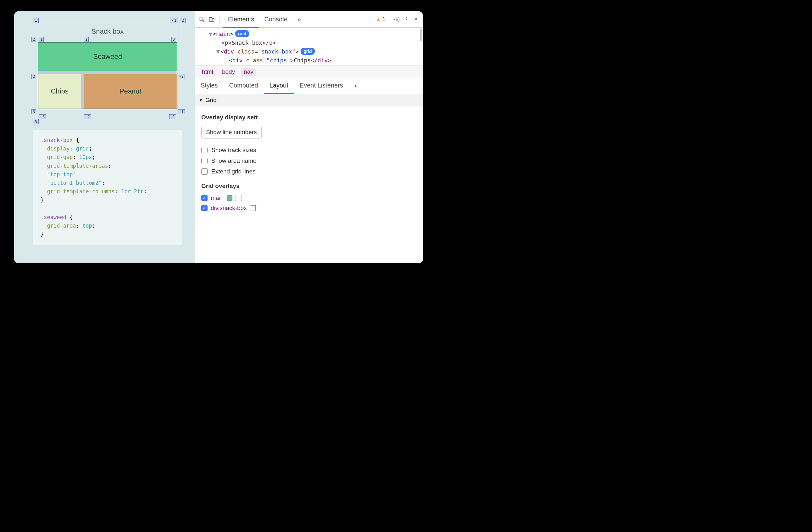 This screenshot has width=812, height=532. I want to click on subtab-listeners: Event Listeners, so click(321, 86).